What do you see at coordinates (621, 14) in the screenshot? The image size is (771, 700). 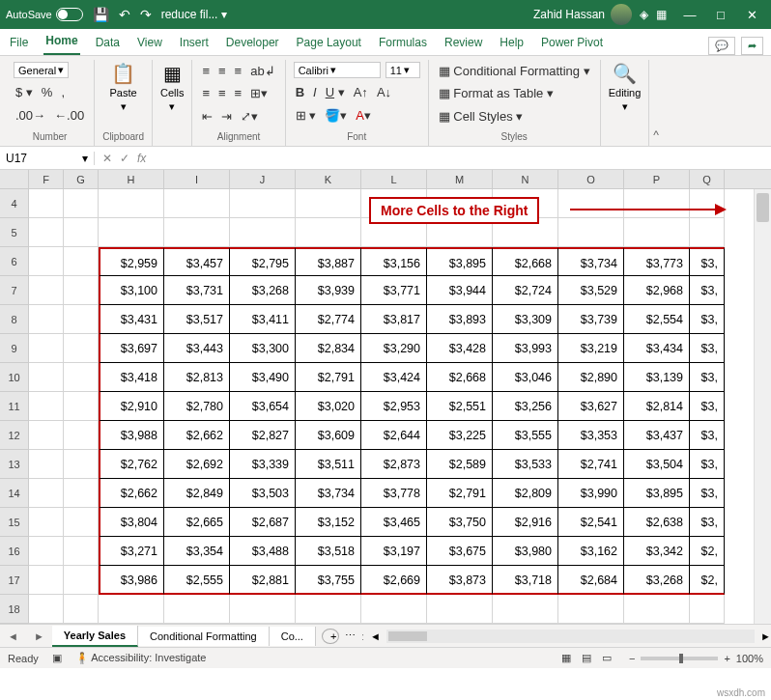 I see `avatar` at bounding box center [621, 14].